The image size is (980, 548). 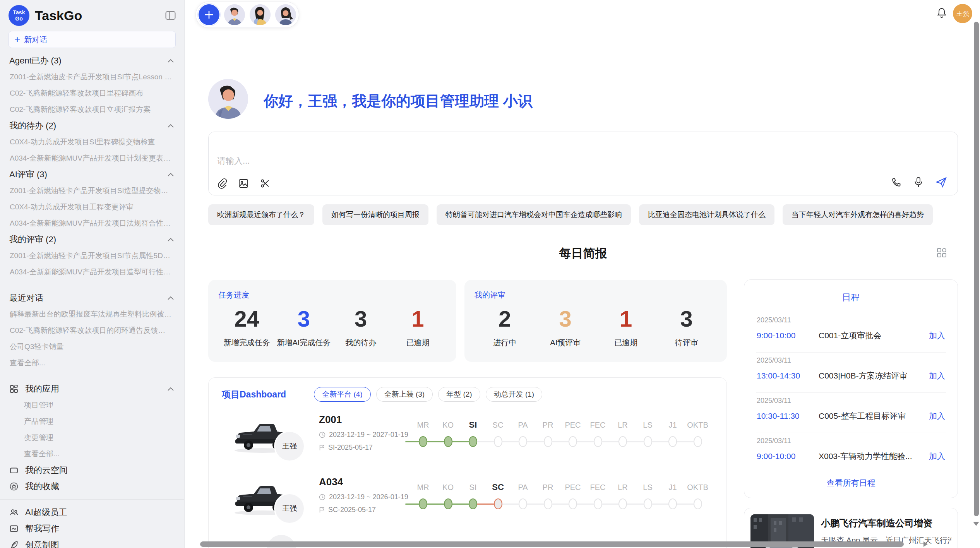 I want to click on suggestion-chip: 欧洲新规最近颁布了什么？, so click(x=261, y=215).